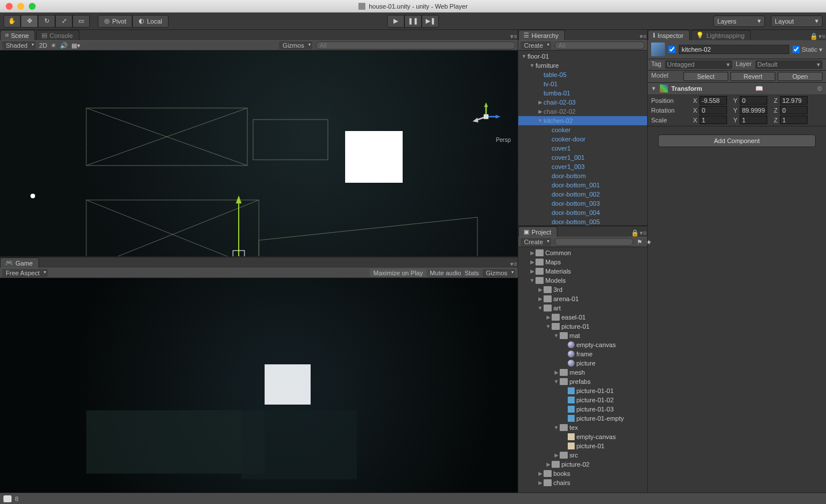 Image resolution: width=826 pixels, height=504 pixels. What do you see at coordinates (599, 45) in the screenshot?
I see `hierarchy-search-input` at bounding box center [599, 45].